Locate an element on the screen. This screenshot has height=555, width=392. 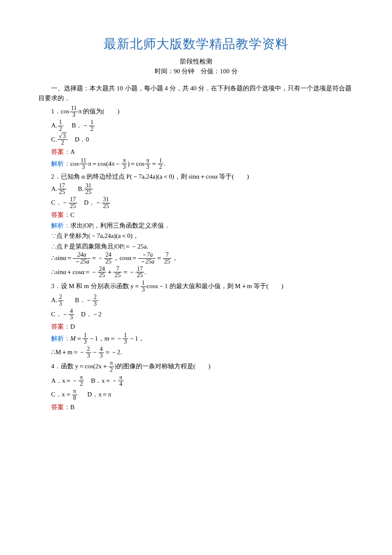
q1-optC-frac: √32 is located at coordinates (63, 140).